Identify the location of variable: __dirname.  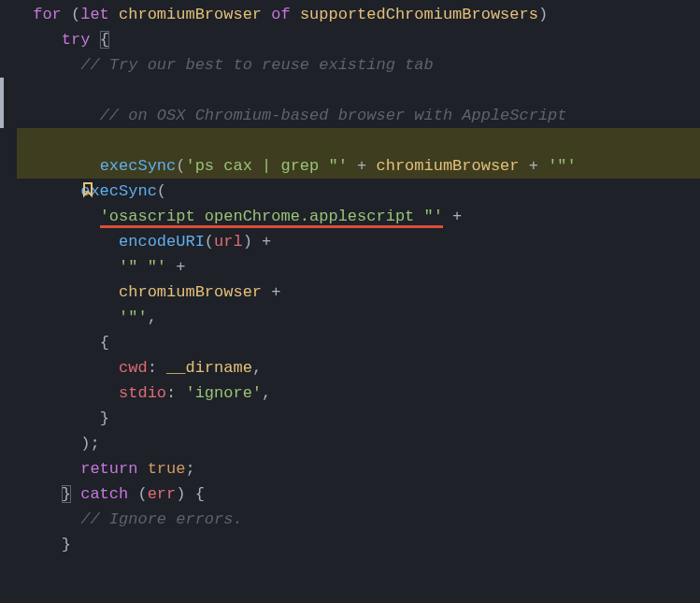
(209, 368).